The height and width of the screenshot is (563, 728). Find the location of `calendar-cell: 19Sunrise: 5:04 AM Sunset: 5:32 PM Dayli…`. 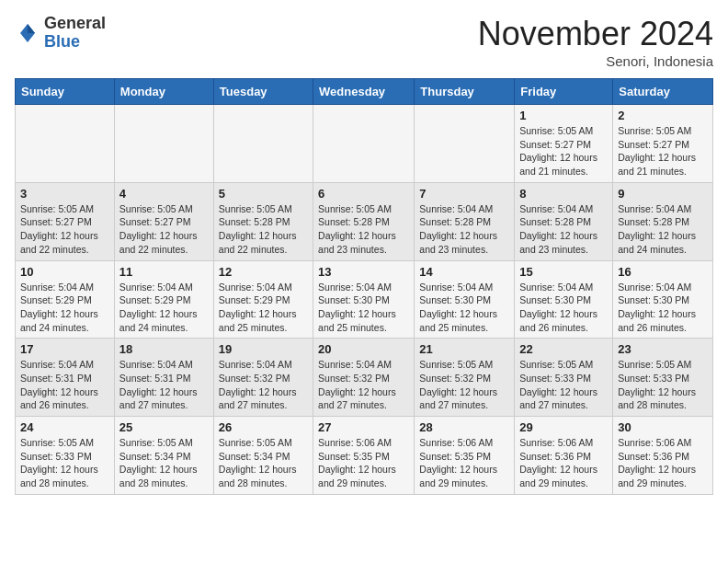

calendar-cell: 19Sunrise: 5:04 AM Sunset: 5:32 PM Dayli… is located at coordinates (263, 377).